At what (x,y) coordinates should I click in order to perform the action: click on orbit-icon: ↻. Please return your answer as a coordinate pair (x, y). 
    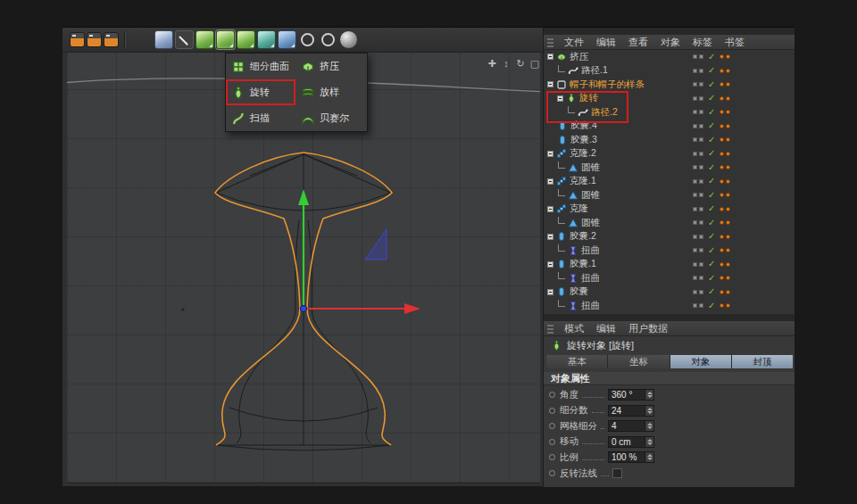
    Looking at the image, I should click on (520, 64).